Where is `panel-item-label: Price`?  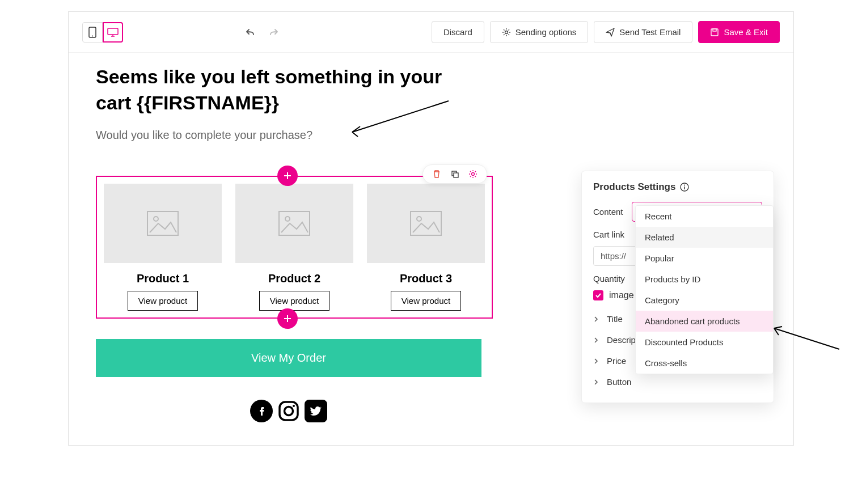 panel-item-label: Price is located at coordinates (616, 361).